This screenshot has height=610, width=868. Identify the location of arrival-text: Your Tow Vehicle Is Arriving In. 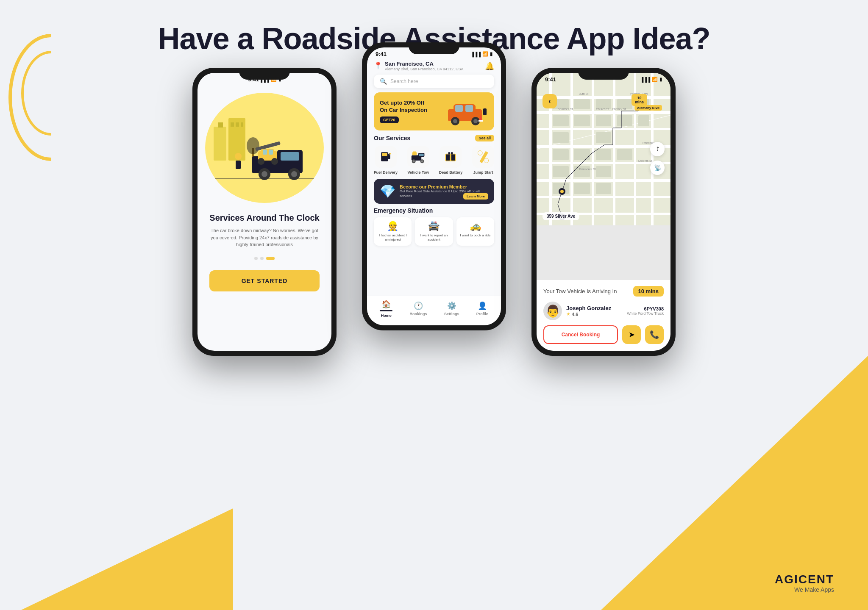
(580, 291).